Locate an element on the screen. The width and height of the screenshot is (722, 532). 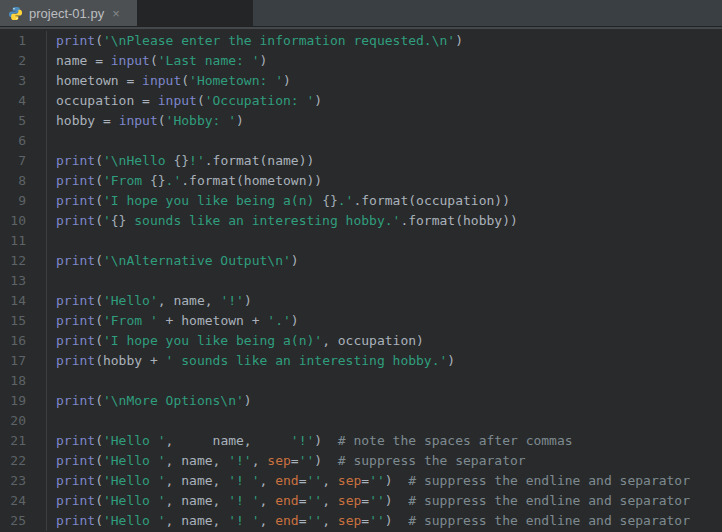
token-d: (hobby + is located at coordinates (130, 360).